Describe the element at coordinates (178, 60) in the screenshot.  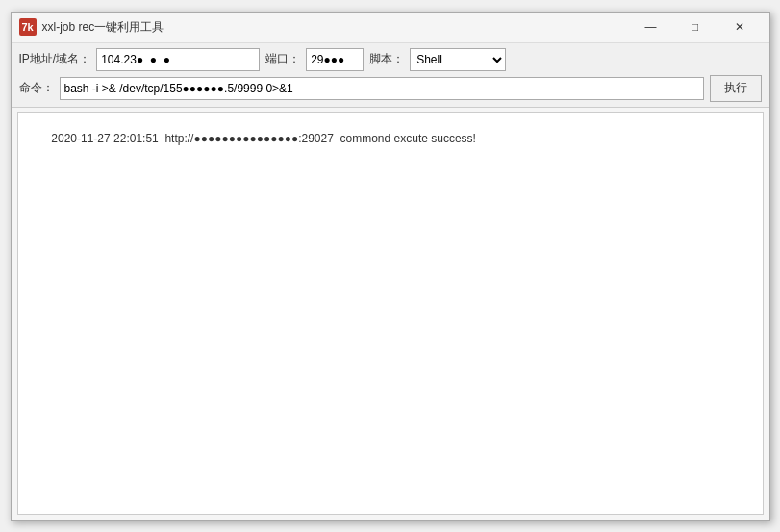
I see `ip-input` at that location.